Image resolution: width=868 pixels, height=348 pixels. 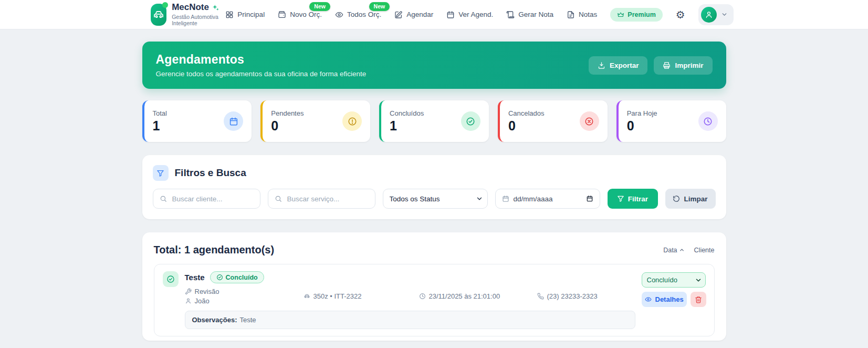 I want to click on status-badge-label: Concluído, so click(x=242, y=278).